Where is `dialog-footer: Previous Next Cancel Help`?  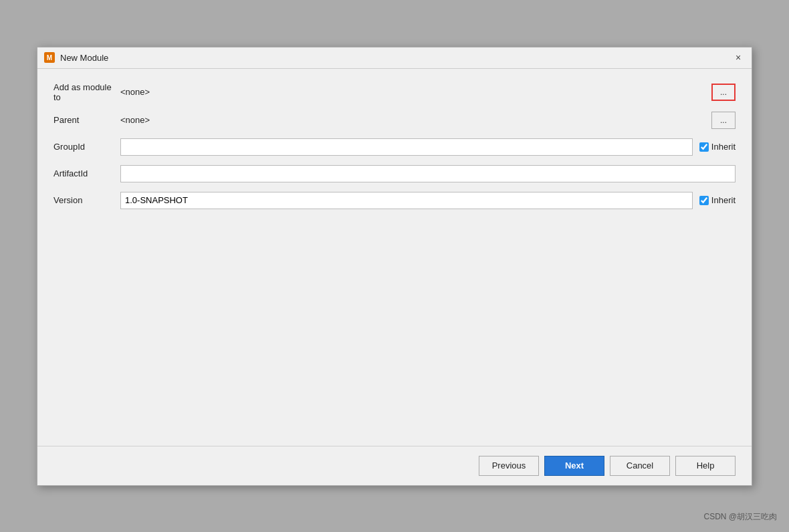 dialog-footer: Previous Next Cancel Help is located at coordinates (394, 465).